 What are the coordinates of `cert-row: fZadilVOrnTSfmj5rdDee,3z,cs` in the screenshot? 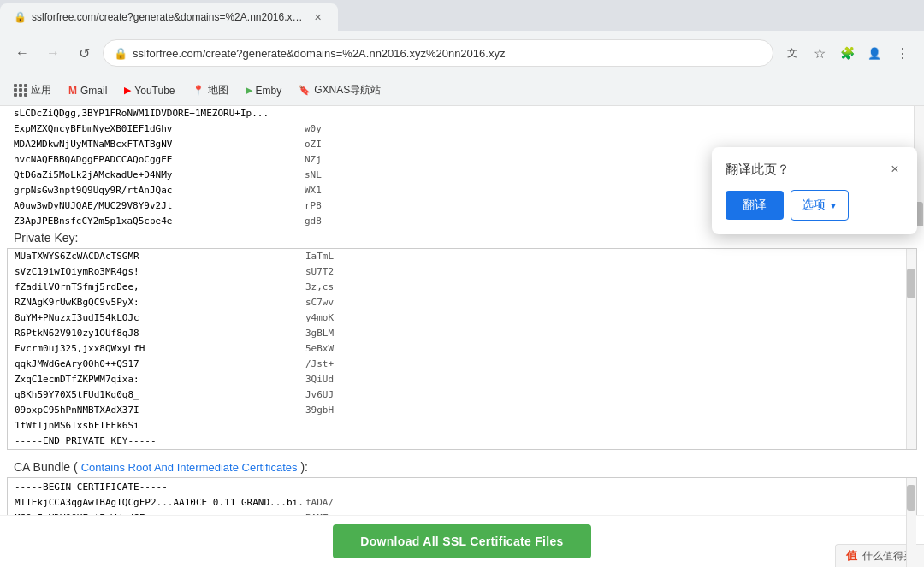 It's located at (456, 287).